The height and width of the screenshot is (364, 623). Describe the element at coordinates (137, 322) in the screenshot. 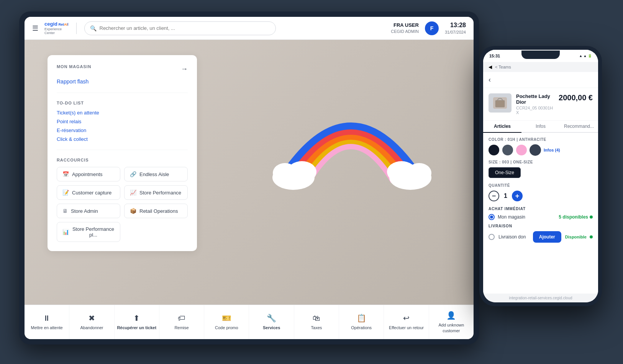

I see `nav-recuperer-ticket: ⬆ Récupérer un ticket` at that location.